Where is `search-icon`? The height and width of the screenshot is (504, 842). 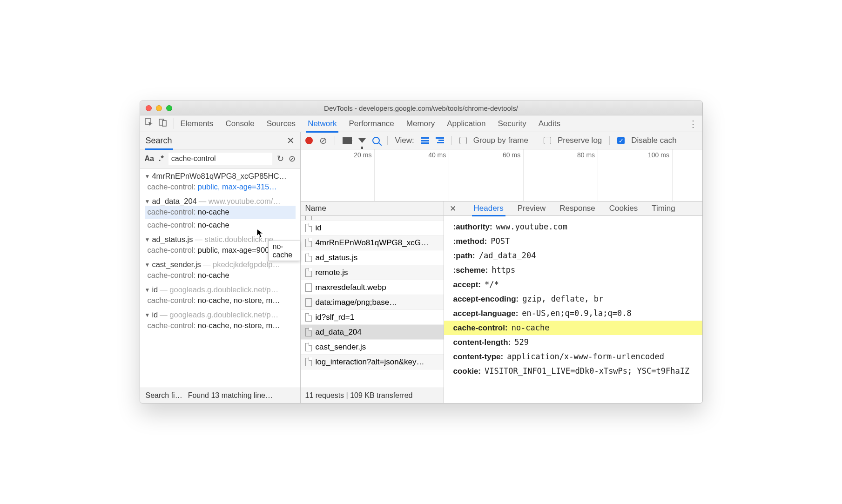 search-icon is located at coordinates (376, 141).